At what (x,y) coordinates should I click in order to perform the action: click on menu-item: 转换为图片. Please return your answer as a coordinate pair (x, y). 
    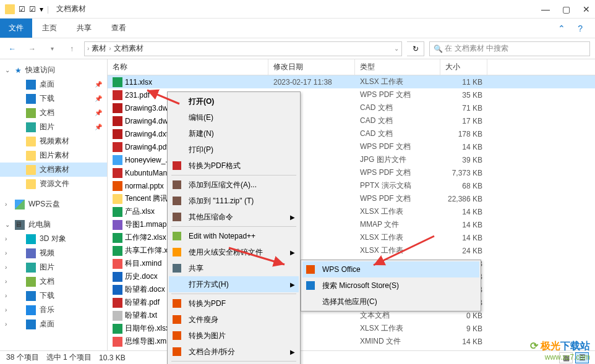
    Looking at the image, I should click on (234, 336).